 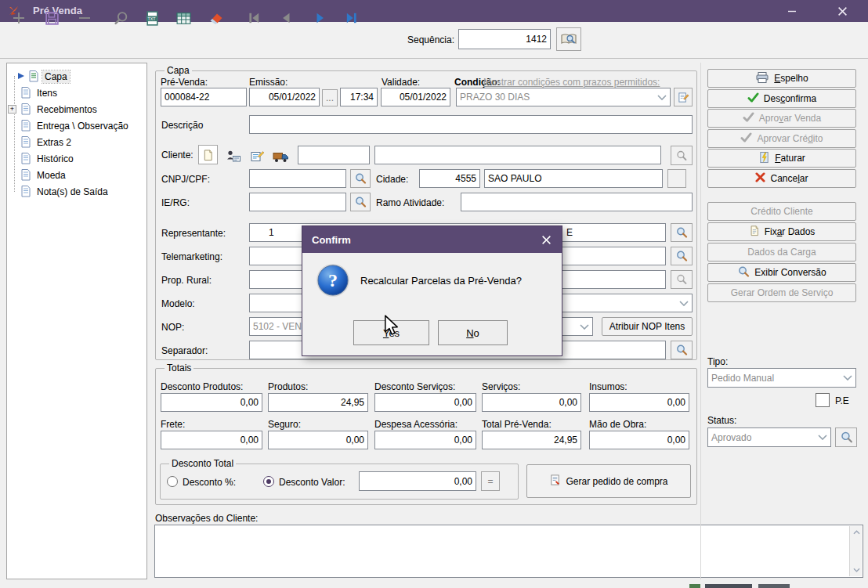 What do you see at coordinates (505, 39) in the screenshot?
I see `sequence-input: 1412` at bounding box center [505, 39].